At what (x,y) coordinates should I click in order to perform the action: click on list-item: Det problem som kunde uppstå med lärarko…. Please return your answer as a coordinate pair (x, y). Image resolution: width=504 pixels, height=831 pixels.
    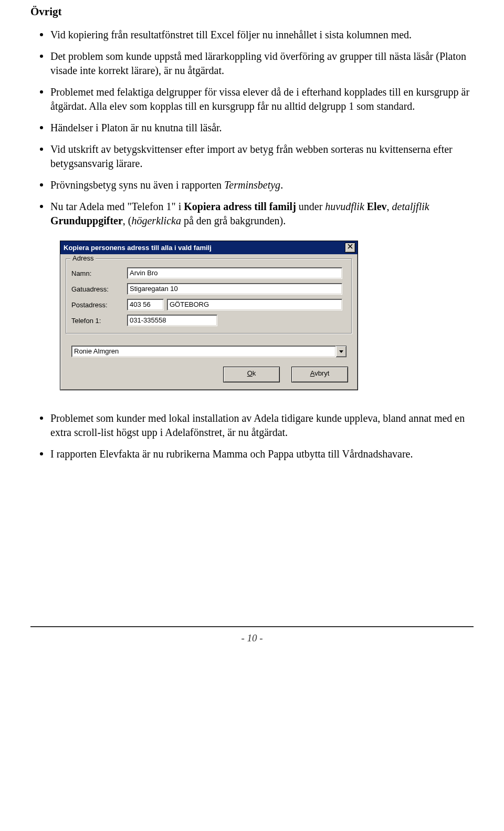
    Looking at the image, I should click on (252, 64).